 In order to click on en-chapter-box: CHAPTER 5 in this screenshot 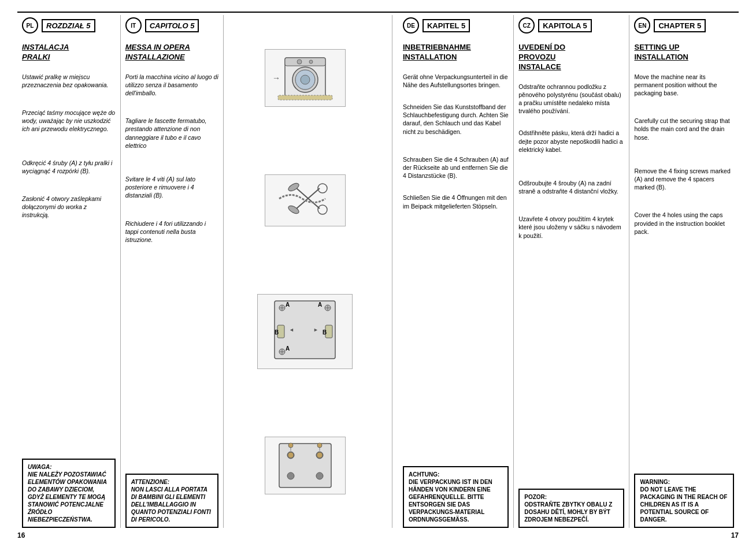, I will do `click(680, 25)`.